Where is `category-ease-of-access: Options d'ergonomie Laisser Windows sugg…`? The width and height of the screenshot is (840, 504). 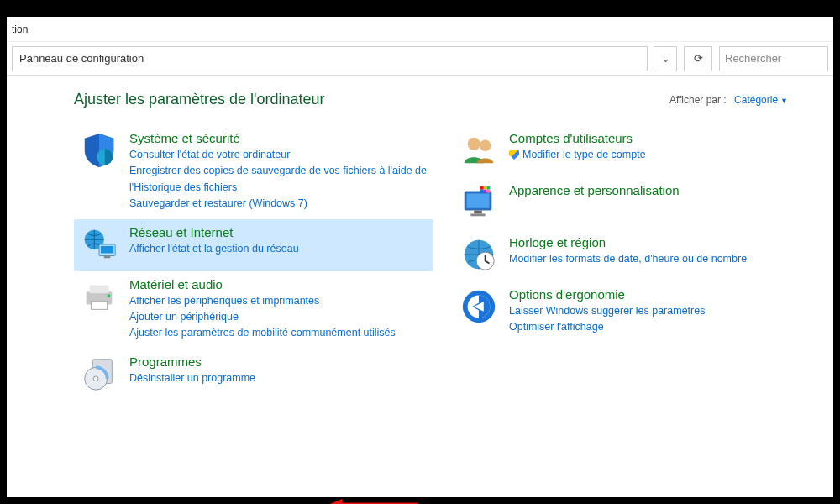
category-ease-of-access: Options d'ergonomie Laisser Windows sugg… is located at coordinates (633, 312).